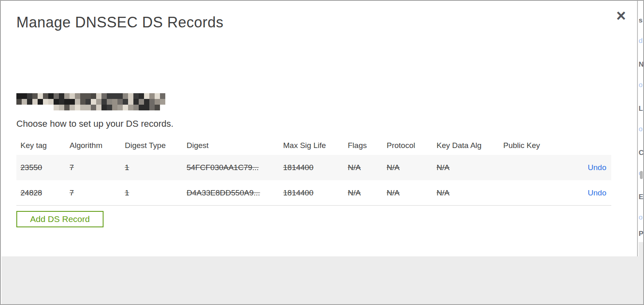 This screenshot has width=644, height=305. Describe the element at coordinates (43, 146) in the screenshot. I see `col-header-key-tag: Key tag` at that location.